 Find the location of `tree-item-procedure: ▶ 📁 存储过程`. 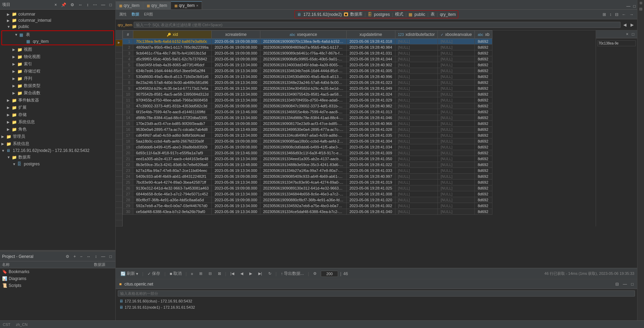

tree-item-procedure: ▶ 📁 存储过程 is located at coordinates (58, 71).